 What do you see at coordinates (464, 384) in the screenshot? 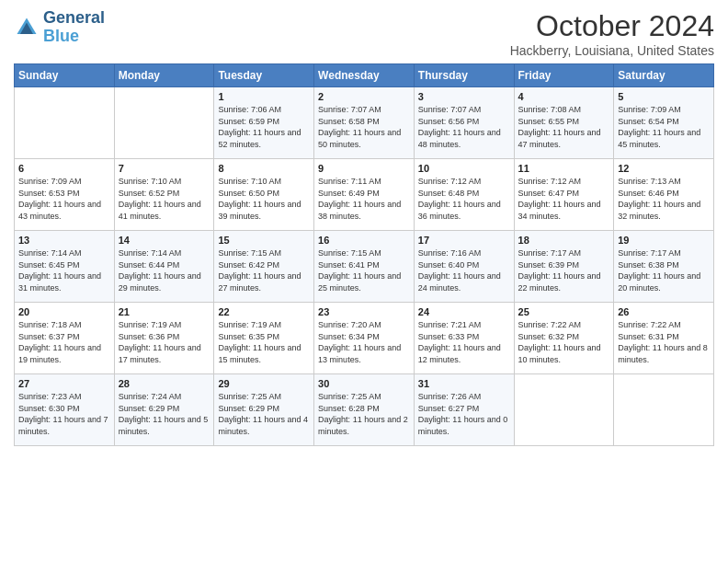
I see `day-number: 31` at bounding box center [464, 384].